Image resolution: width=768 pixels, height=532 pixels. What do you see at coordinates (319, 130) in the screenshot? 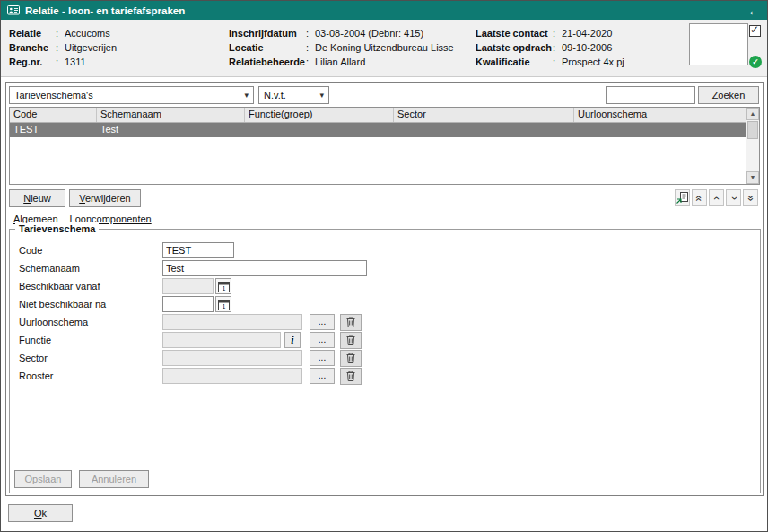
I see `cell-functiegroep` at bounding box center [319, 130].